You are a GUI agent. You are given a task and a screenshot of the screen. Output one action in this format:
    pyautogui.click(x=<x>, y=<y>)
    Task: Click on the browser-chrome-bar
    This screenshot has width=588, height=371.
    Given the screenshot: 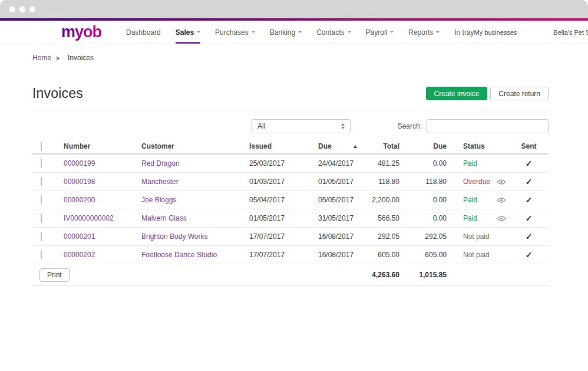 What is the action you would take?
    pyautogui.click(x=294, y=9)
    